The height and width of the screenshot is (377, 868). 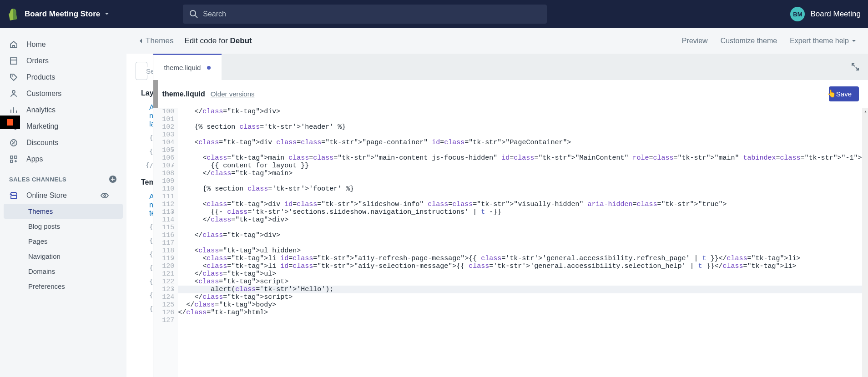 I want to click on file-theme-liquid: {/}theme.liquid, so click(x=142, y=165).